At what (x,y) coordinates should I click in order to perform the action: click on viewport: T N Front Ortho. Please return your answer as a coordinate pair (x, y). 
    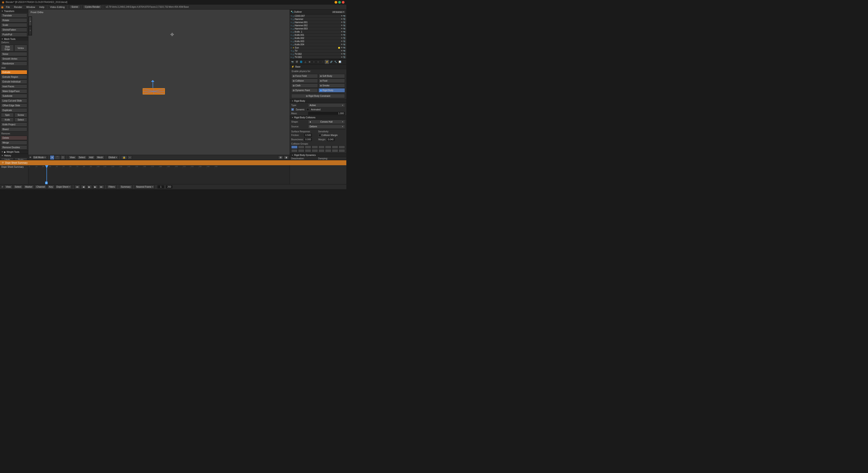
    Looking at the image, I should click on (159, 85).